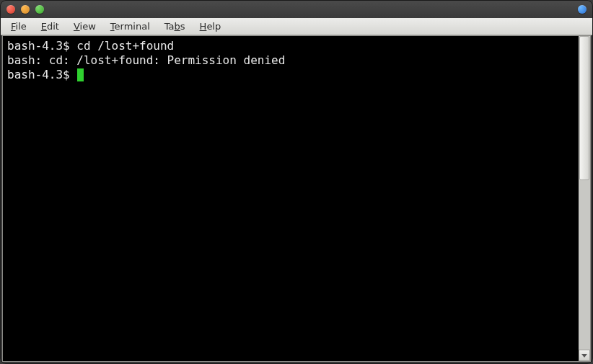  Describe the element at coordinates (296, 27) in the screenshot. I see `menubar: File Edit View Terminal Tabs Help` at that location.